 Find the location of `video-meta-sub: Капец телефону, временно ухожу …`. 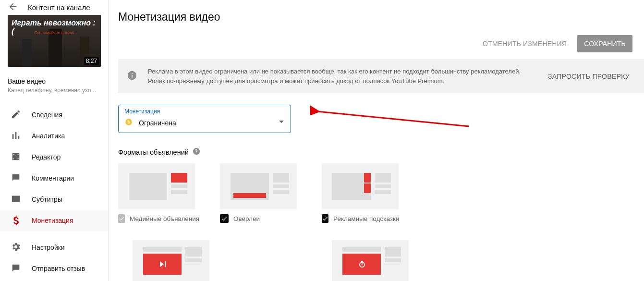

video-meta-sub: Капец телефону, временно ухожу … is located at coordinates (54, 90).